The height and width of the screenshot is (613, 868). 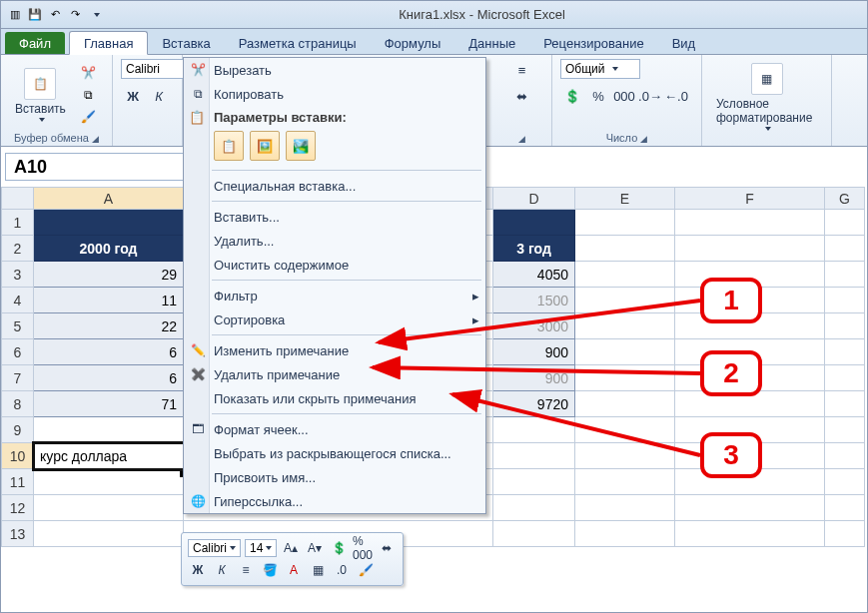 What do you see at coordinates (159, 96) in the screenshot?
I see `italic-button: К` at bounding box center [159, 96].